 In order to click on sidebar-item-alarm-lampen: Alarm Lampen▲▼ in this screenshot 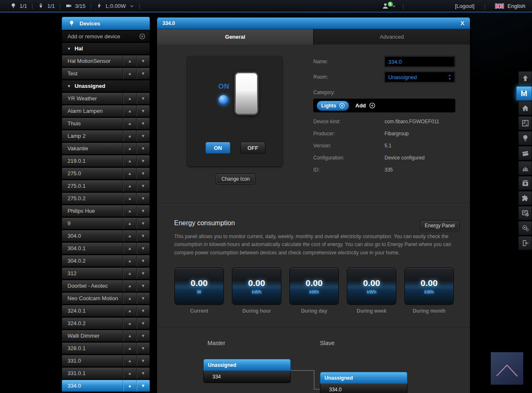, I will do `click(106, 111)`.